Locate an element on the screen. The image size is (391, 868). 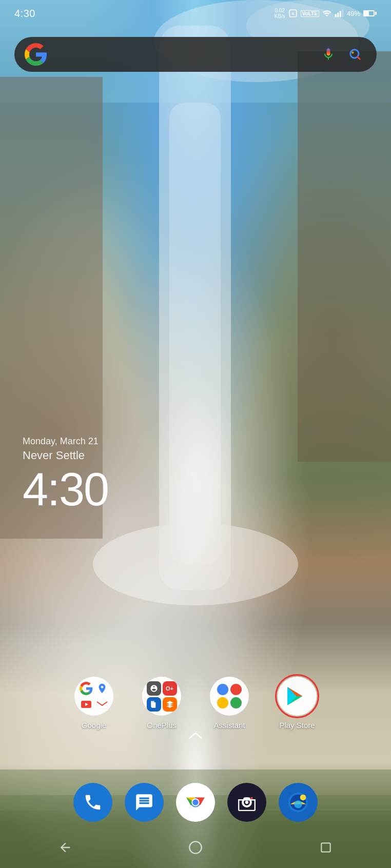
nav-recents-button is located at coordinates (326, 847).